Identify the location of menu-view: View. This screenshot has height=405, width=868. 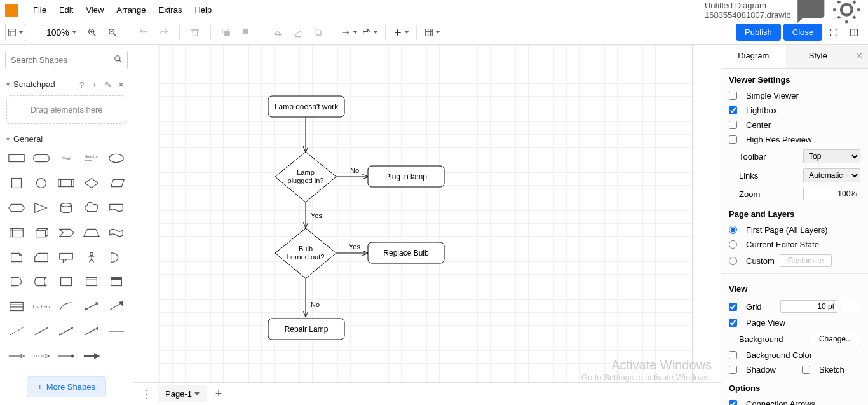
(95, 10).